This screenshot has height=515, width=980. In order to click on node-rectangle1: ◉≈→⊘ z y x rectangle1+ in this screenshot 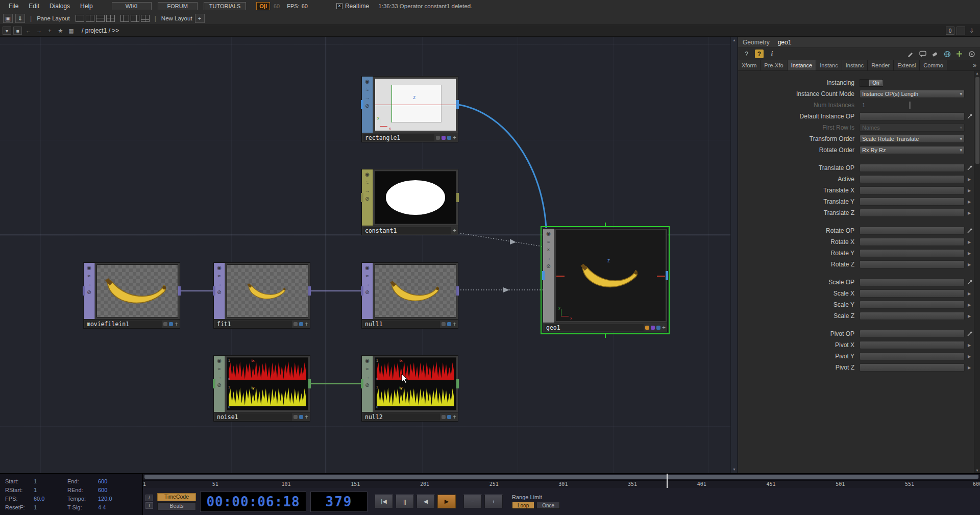, I will do `click(410, 109)`.